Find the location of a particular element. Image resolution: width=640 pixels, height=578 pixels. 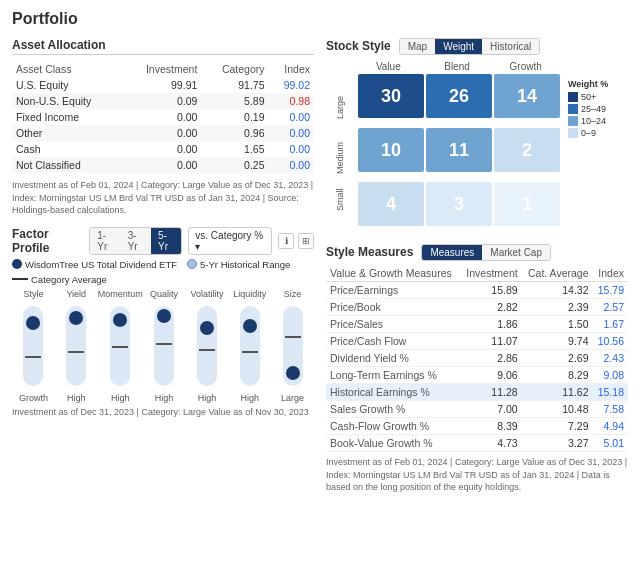

factor-col-label-top: Volatility is located at coordinates (206, 294).